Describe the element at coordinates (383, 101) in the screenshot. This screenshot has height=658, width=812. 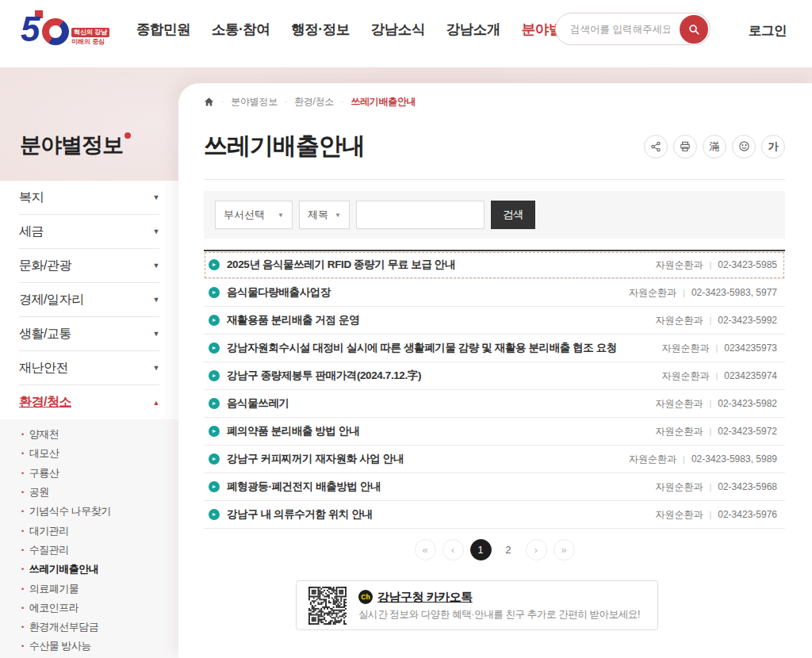
I see `breadcrumb-item: 쓰레기배출안내` at that location.